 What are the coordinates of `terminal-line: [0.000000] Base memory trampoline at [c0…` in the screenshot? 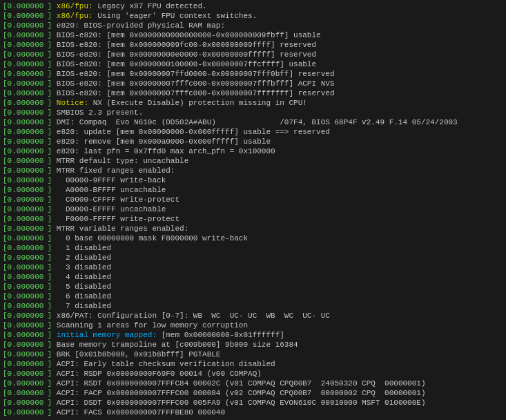 It's located at (253, 345).